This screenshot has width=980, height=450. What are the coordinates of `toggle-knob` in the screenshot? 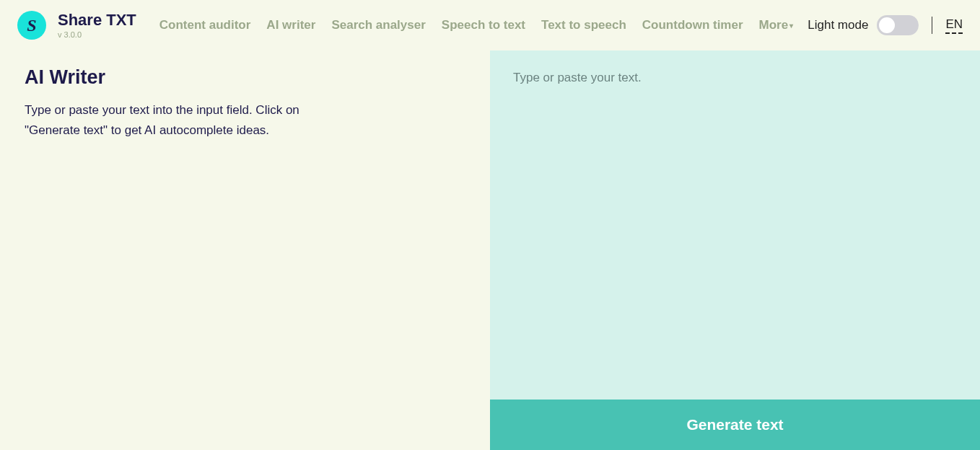 It's located at (887, 25).